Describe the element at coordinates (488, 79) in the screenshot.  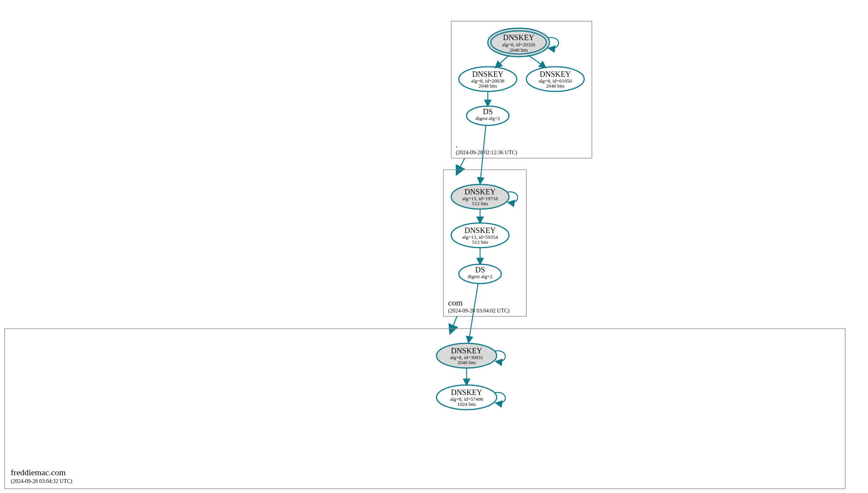
I see `node-root-zsk1: DNSKEY alg=8, id=20038 2048 bits` at that location.